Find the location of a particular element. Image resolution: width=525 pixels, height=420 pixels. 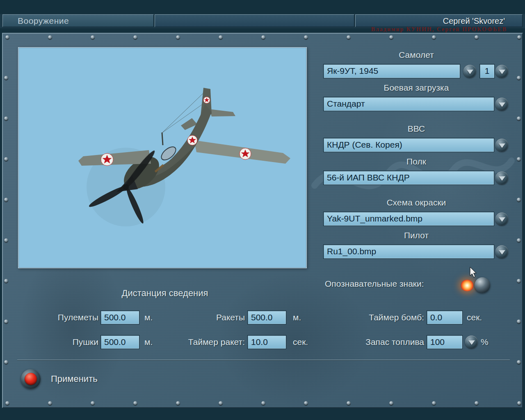

fuel-arrow-button is located at coordinates (472, 342).